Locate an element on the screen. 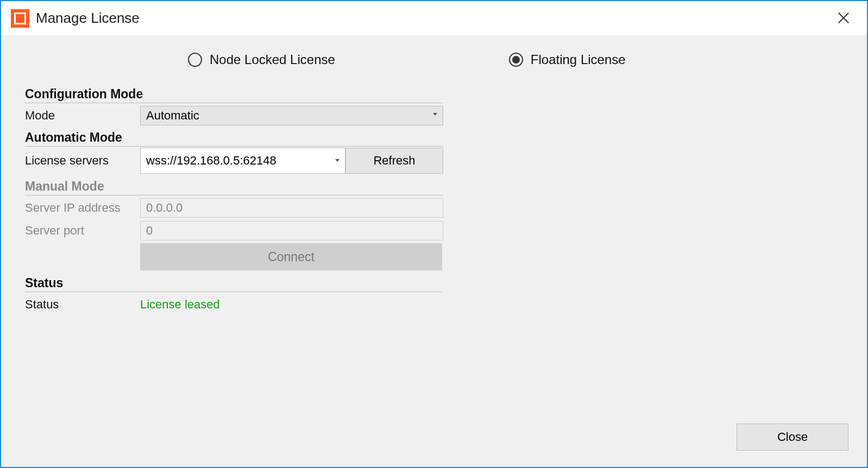 This screenshot has height=468, width=868. status-heading: Status is located at coordinates (234, 284).